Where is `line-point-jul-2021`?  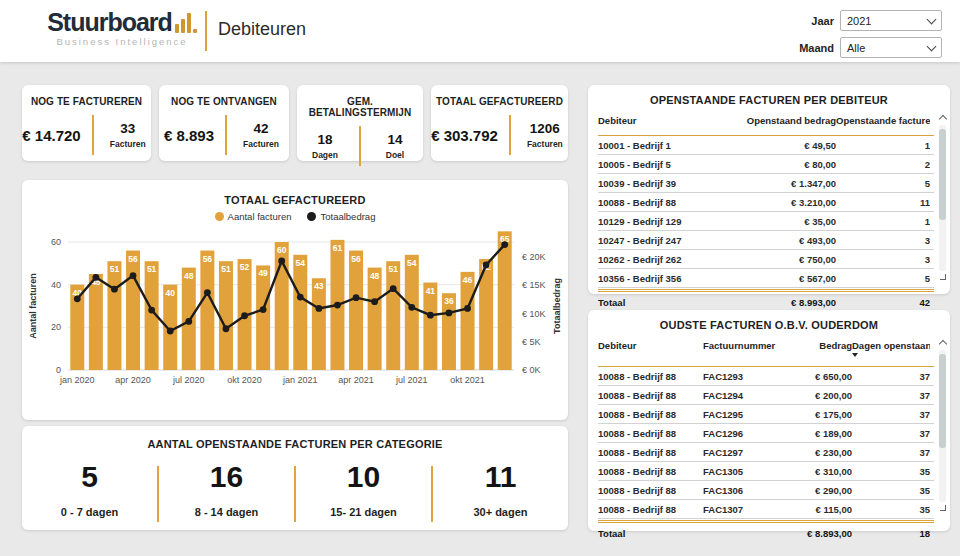 line-point-jul-2021 is located at coordinates (412, 308).